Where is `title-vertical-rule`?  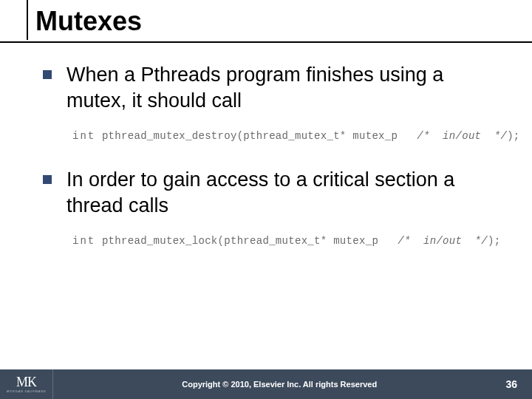 title-vertical-rule is located at coordinates (27, 20).